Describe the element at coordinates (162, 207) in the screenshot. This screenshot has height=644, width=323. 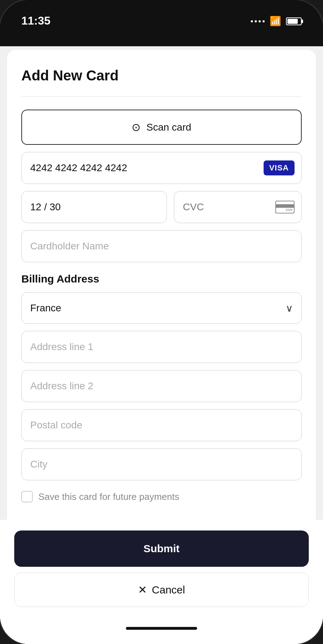
I see `expiry-cvc-row` at that location.